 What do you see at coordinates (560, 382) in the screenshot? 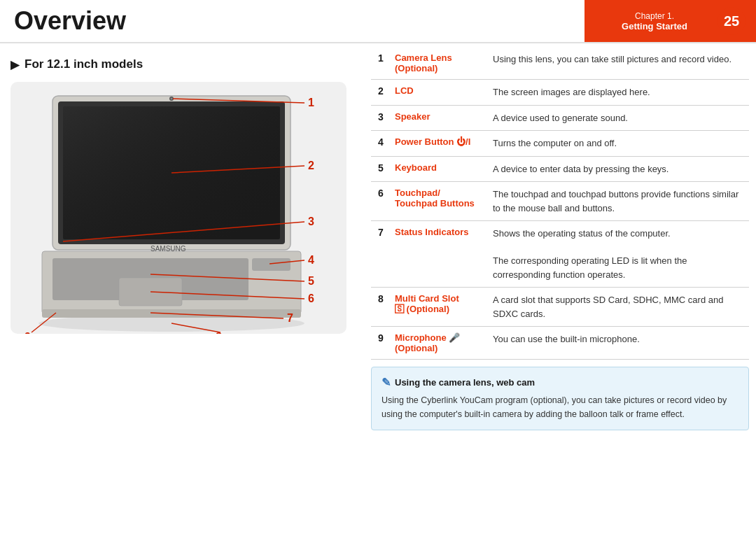
I see `note-title: ✎ Using the camera lens, web cam` at bounding box center [560, 382].